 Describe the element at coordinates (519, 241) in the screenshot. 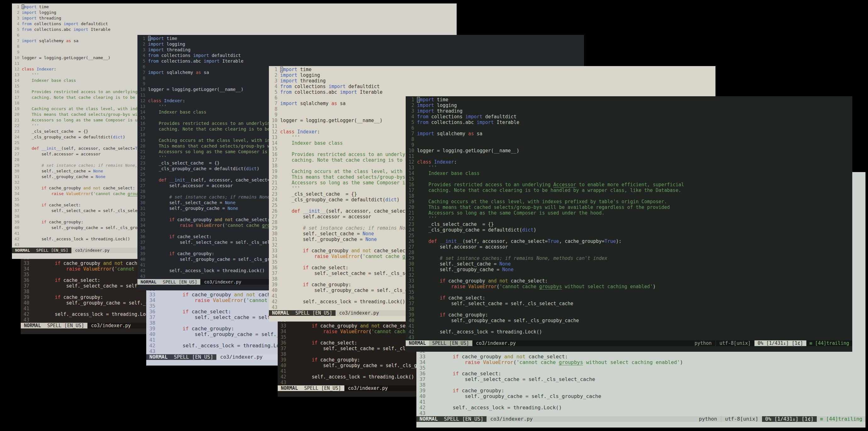

I see `line-text: def __init__(self, accessor, cache_selec…` at that location.